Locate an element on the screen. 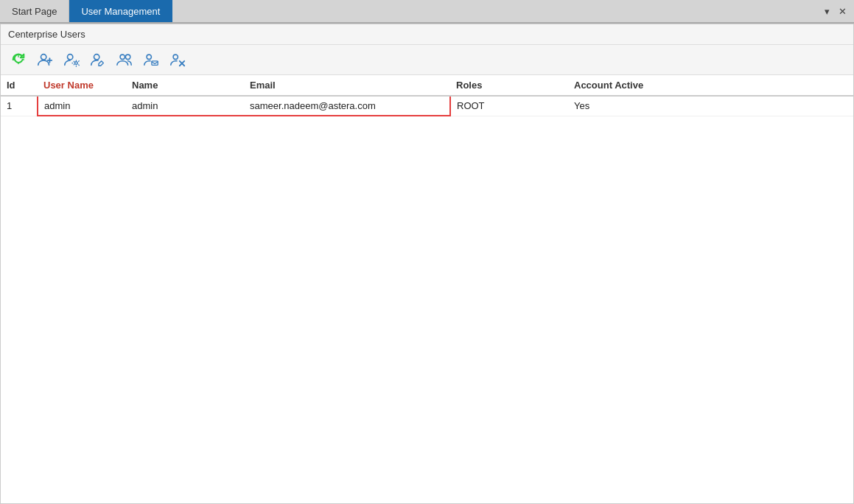 The height and width of the screenshot is (504, 854). col-header-id: Id is located at coordinates (19, 85).